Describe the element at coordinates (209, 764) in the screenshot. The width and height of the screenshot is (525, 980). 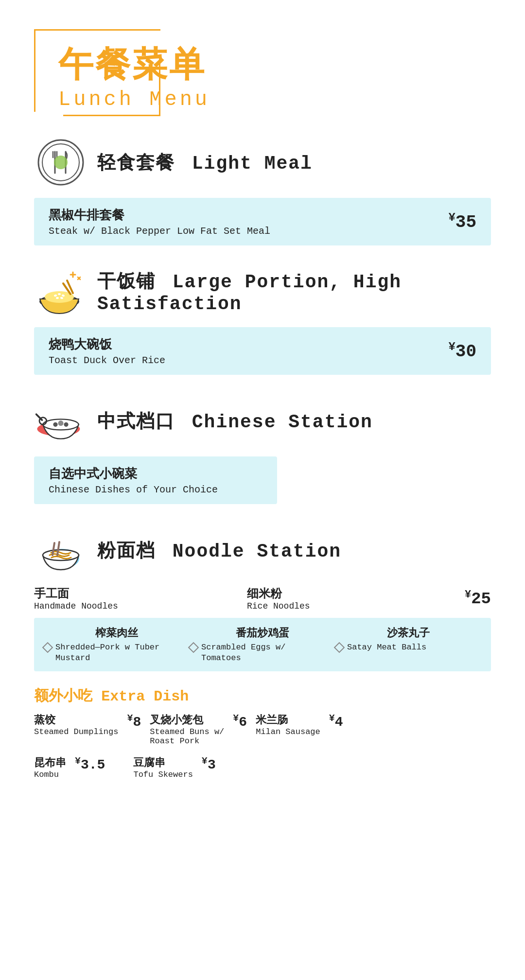
I see `tofu-price: ¥3` at that location.